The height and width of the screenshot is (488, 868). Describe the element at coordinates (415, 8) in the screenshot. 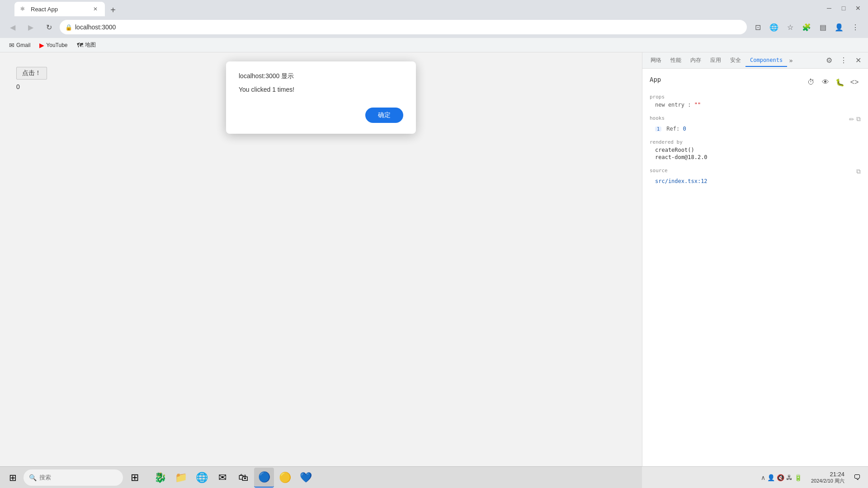

I see `tab-bar: ⚛ React App ✕ +` at that location.